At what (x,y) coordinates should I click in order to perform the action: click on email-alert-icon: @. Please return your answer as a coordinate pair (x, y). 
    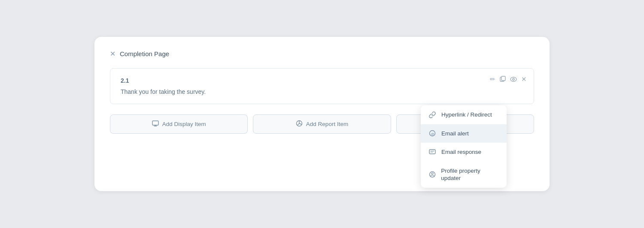
    Looking at the image, I should click on (432, 133).